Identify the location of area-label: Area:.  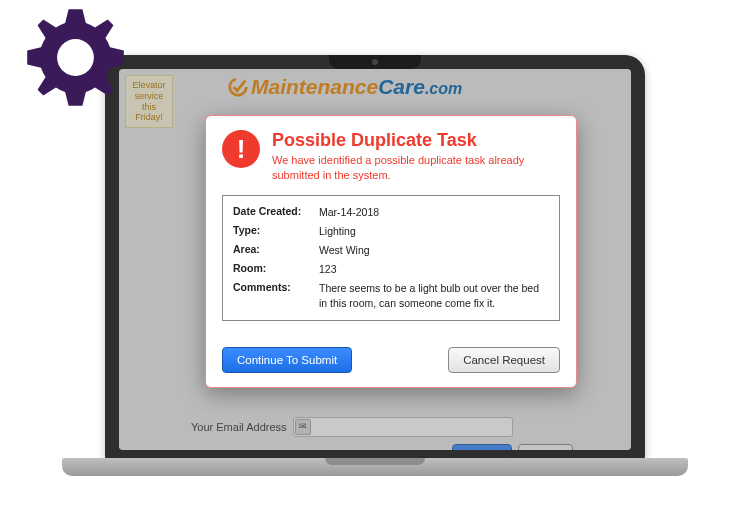
(276, 250).